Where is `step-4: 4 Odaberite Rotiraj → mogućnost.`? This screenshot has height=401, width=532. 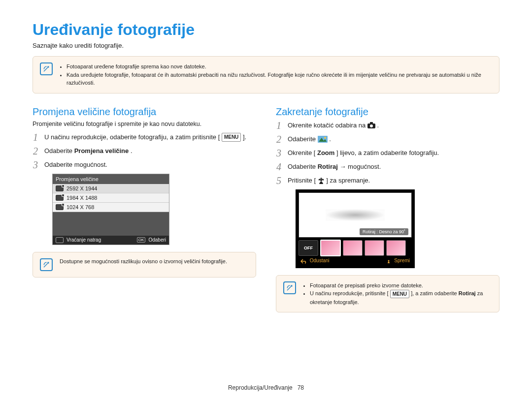
step-4: 4 Odaberite Rotiraj → mogućnost. is located at coordinates (388, 167).